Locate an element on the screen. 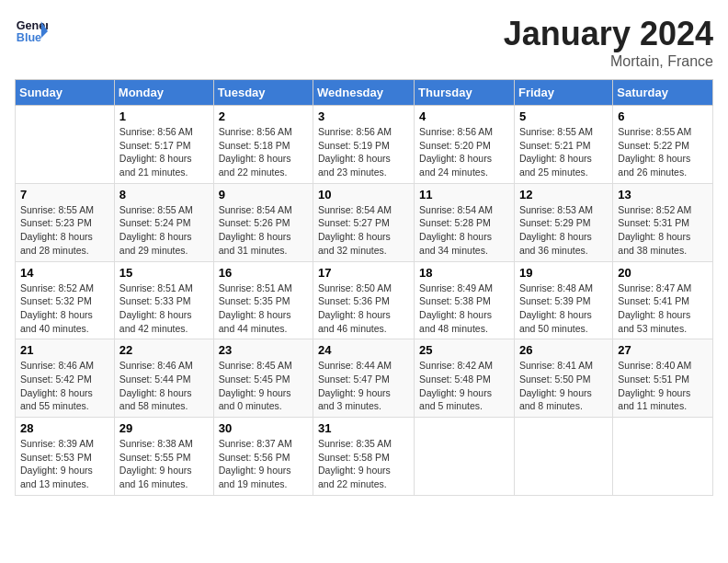 This screenshot has height=563, width=728. calendar-week-1: 1Sunrise: 8:56 AMSunset: 5:17 PMDaylight… is located at coordinates (364, 145).